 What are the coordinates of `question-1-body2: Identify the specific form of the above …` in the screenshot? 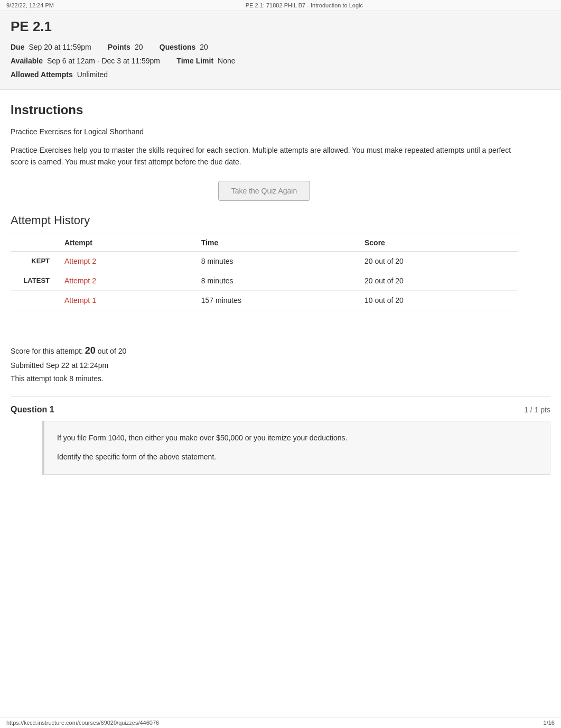 It's located at (297, 457).